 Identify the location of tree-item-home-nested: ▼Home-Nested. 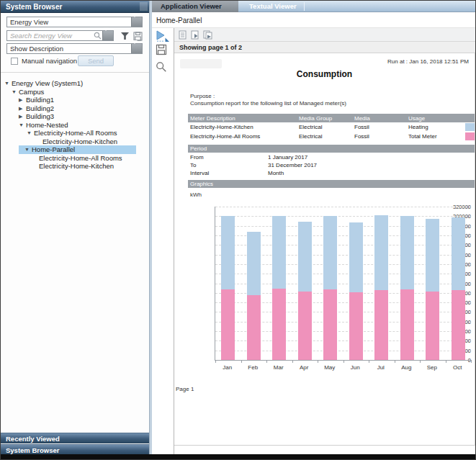
(75, 125).